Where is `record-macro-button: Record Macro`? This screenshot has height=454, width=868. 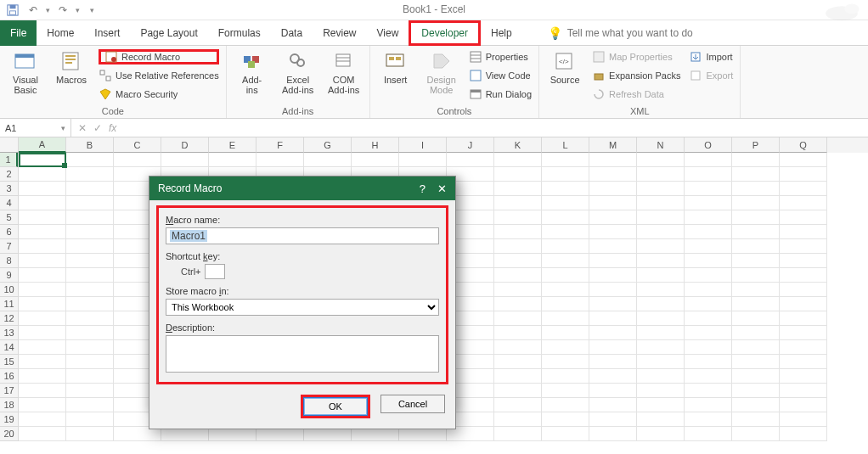 record-macro-button: Record Macro is located at coordinates (159, 57).